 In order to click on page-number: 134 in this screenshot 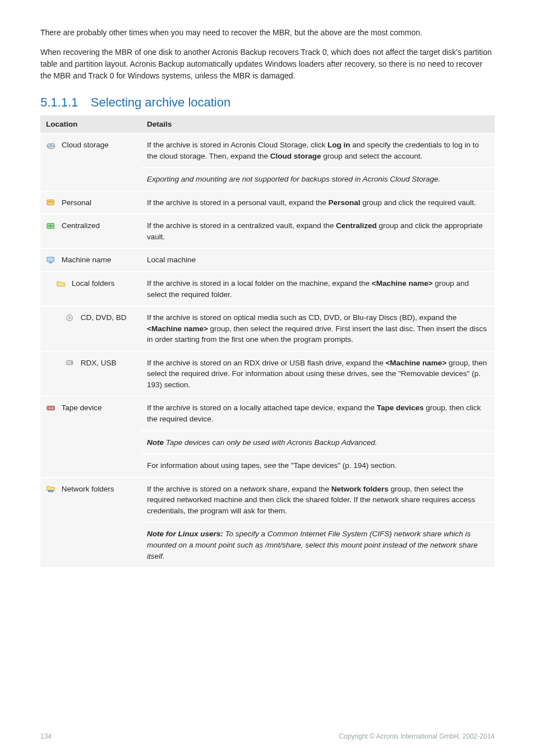, I will do `click(46, 736)`.